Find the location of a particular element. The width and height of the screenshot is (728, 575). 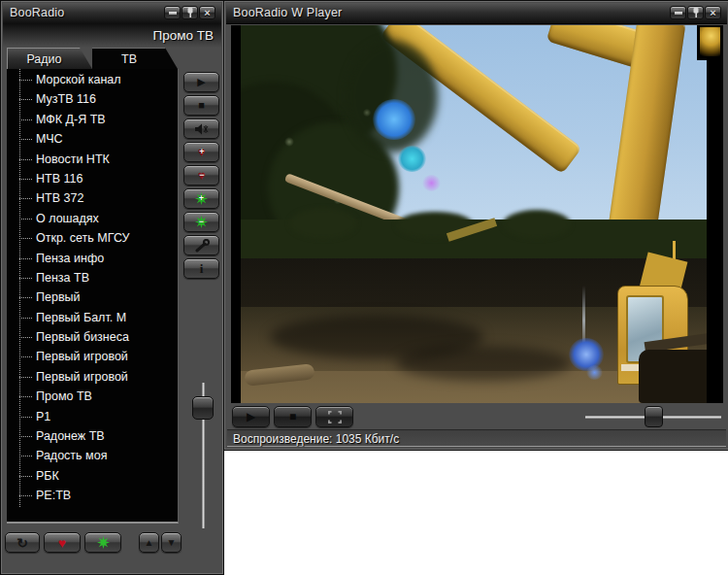

channel-item: Первый is located at coordinates (92, 297).